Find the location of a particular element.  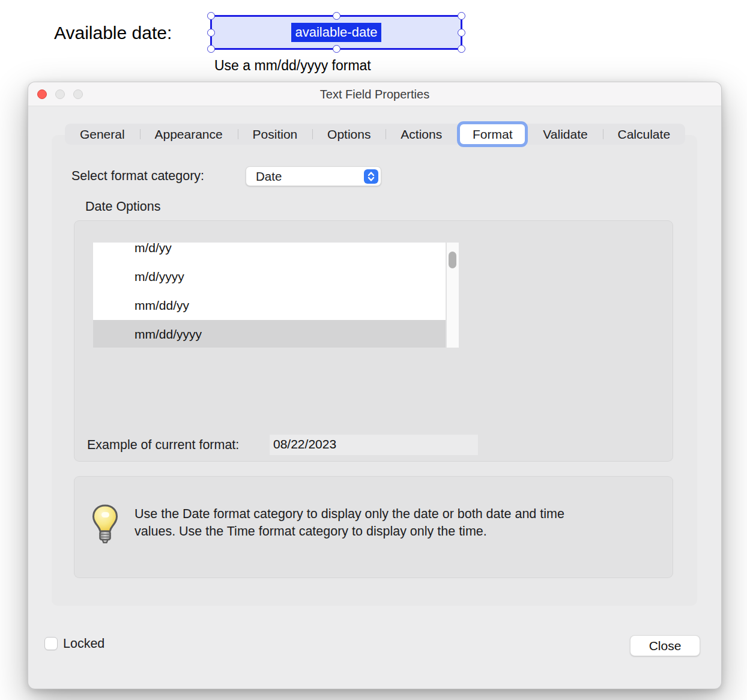

resize-handle-n is located at coordinates (336, 16).